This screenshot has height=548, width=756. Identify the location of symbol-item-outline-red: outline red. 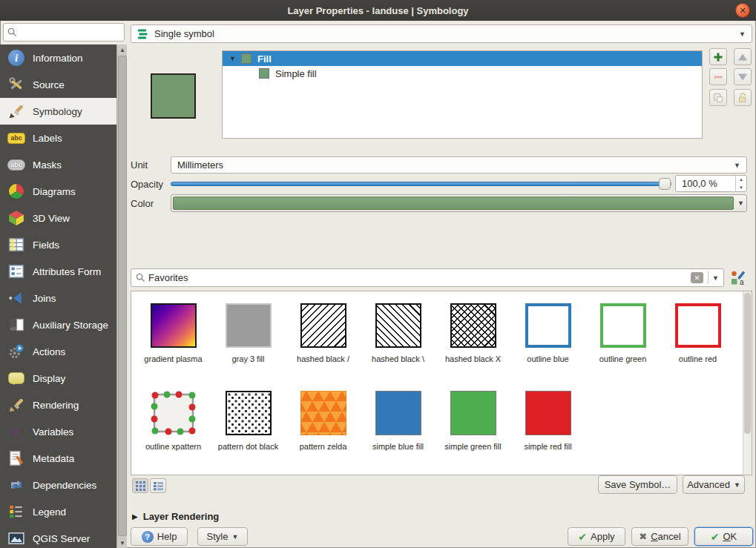
(697, 340).